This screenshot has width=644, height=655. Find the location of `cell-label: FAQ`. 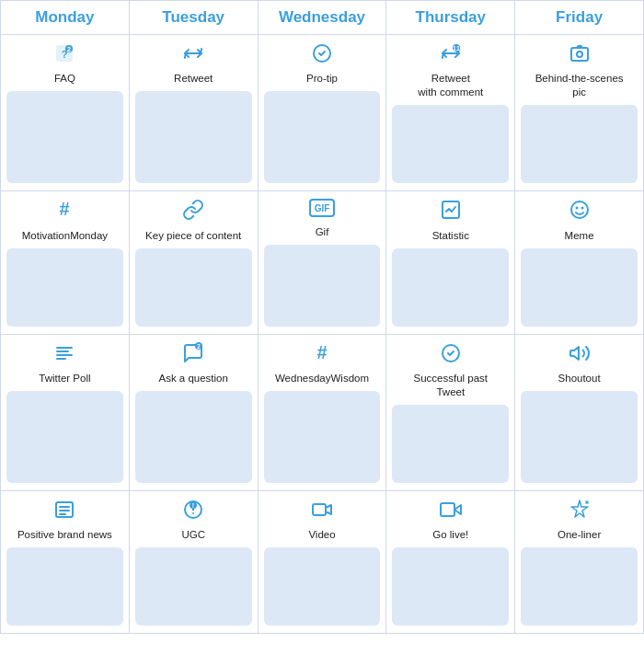

cell-label: FAQ is located at coordinates (64, 79).